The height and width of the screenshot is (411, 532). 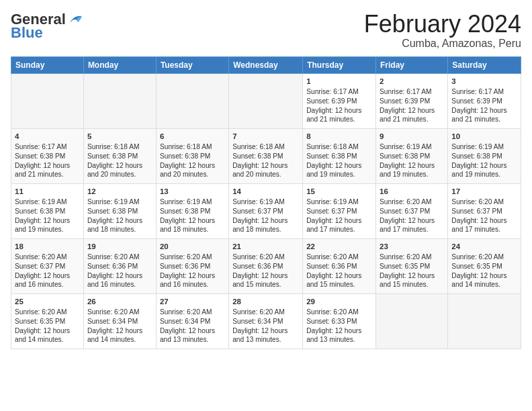 I want to click on day-number: 4, so click(x=47, y=137).